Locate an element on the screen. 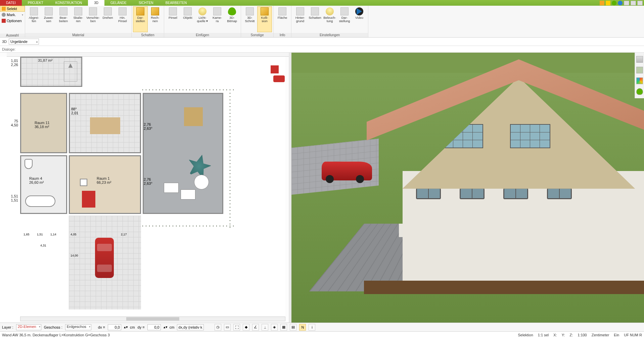 This screenshot has height=338, width=644. room-3: Raum 345,42 m² is located at coordinates (105, 123).